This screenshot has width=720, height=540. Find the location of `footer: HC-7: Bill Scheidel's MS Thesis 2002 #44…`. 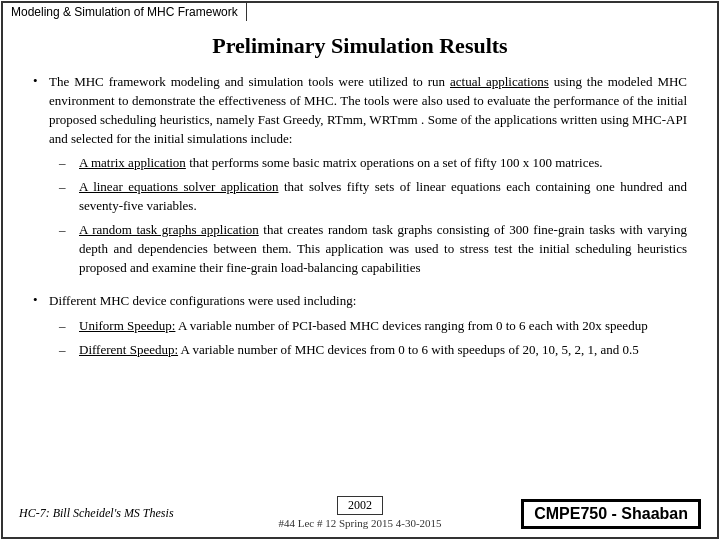

footer: HC-7: Bill Scheidel's MS Thesis 2002 #44… is located at coordinates (360, 514).